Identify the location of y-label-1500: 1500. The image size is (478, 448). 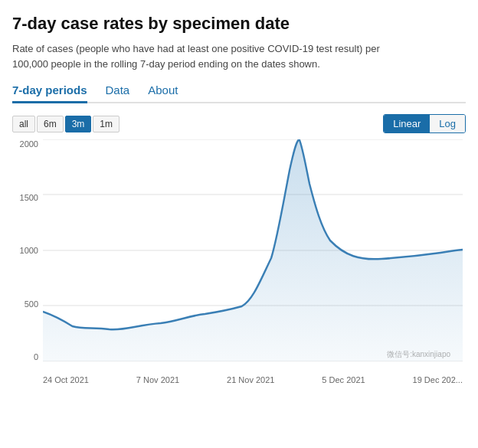
(27, 198).